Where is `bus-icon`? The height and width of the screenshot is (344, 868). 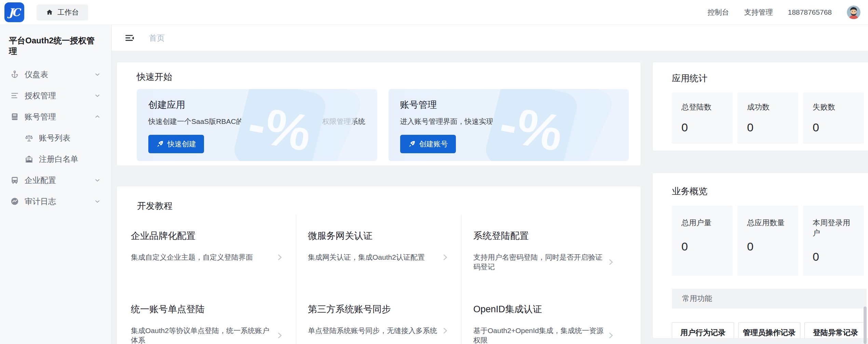
bus-icon is located at coordinates (15, 180).